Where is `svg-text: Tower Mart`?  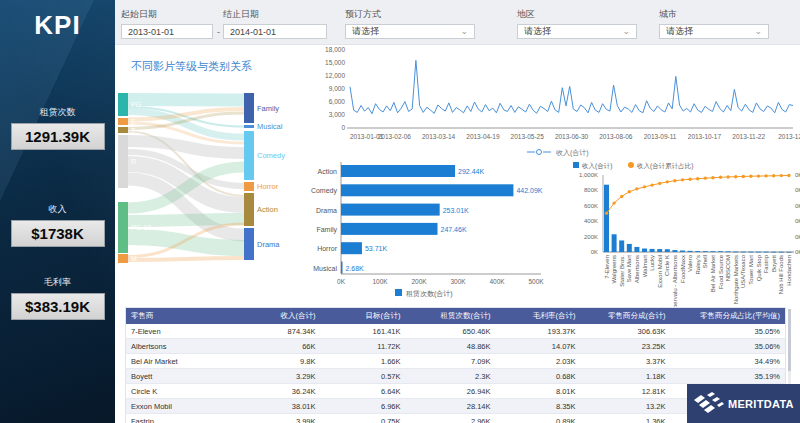 svg-text: Tower Mart is located at coordinates (751, 270).